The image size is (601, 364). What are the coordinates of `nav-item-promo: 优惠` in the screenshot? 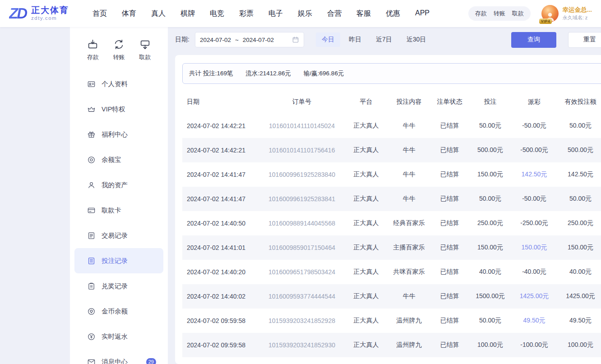 It's located at (393, 14).